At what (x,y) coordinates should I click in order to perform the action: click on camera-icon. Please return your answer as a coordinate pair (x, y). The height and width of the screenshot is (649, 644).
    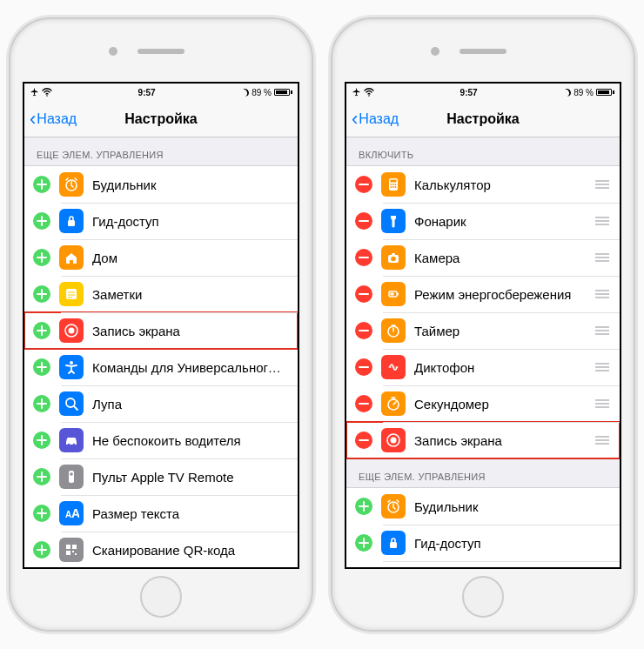
    Looking at the image, I should click on (393, 258).